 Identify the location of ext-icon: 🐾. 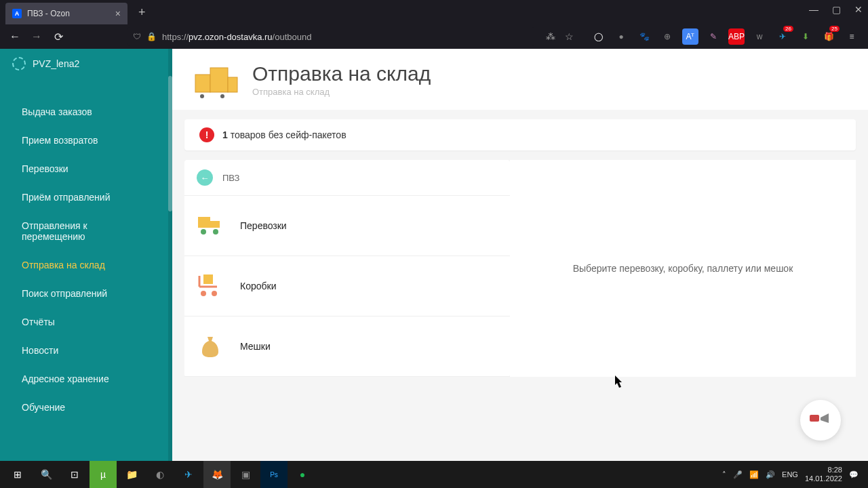
(644, 37).